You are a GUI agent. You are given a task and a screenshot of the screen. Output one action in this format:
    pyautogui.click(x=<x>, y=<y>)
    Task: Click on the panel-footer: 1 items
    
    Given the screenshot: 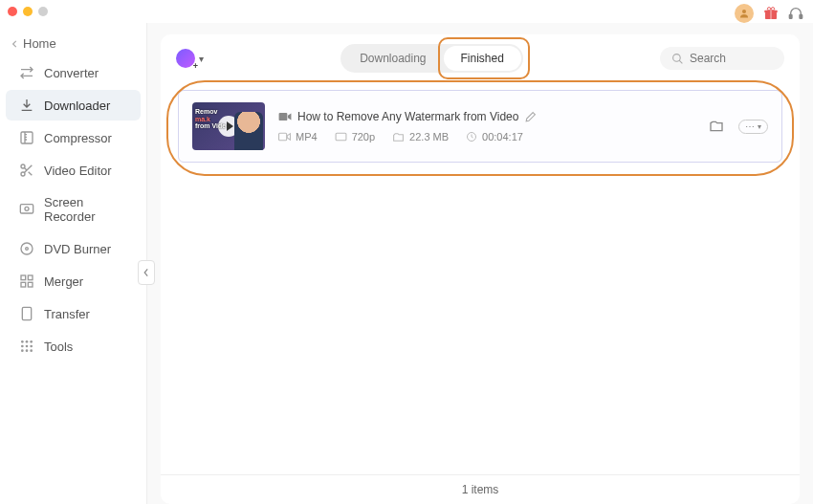 What is the action you would take?
    pyautogui.click(x=480, y=490)
    